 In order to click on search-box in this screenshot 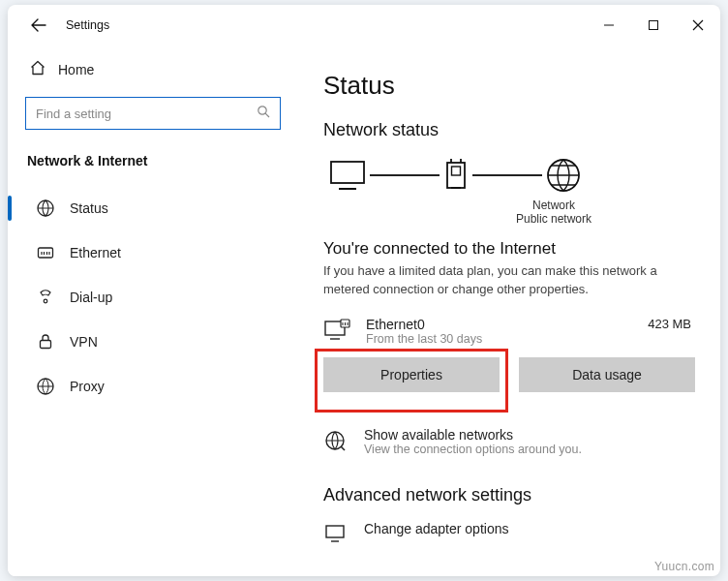, I will do `click(153, 113)`.